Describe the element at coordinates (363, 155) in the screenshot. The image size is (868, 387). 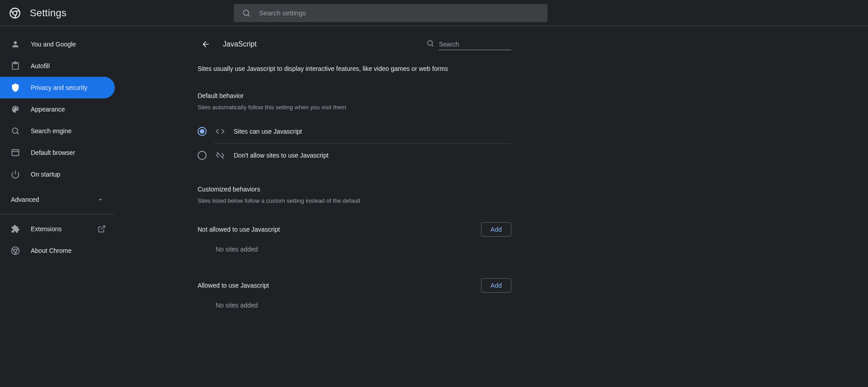
I see `radio-block-js: Don't allow sites to use Javascript` at that location.